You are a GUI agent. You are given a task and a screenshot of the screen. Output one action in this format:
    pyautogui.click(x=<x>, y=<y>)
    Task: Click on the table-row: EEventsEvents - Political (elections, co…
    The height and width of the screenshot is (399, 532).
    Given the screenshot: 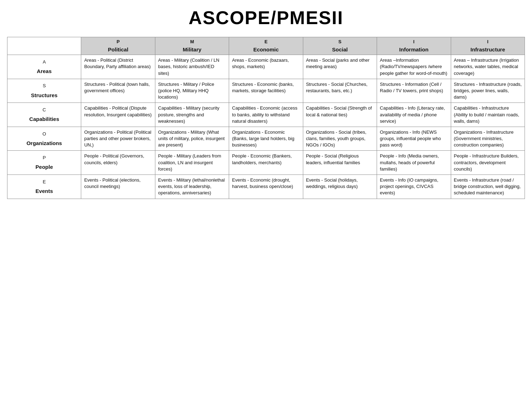 What is the action you would take?
    pyautogui.click(x=266, y=187)
    